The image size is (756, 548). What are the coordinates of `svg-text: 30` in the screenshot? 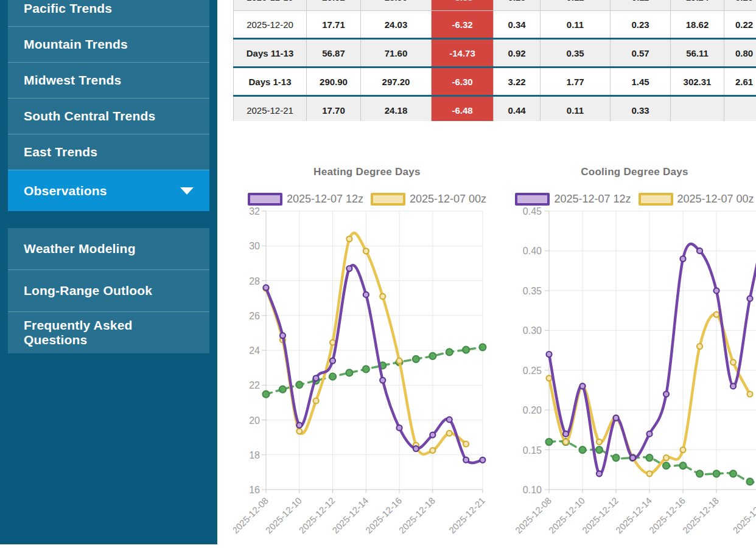 It's located at (254, 246).